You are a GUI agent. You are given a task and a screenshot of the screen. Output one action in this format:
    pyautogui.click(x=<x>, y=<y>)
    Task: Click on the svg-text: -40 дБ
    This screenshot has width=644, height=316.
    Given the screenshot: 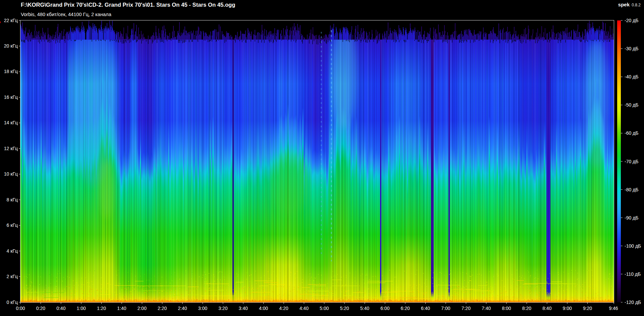 What is the action you would take?
    pyautogui.click(x=631, y=77)
    